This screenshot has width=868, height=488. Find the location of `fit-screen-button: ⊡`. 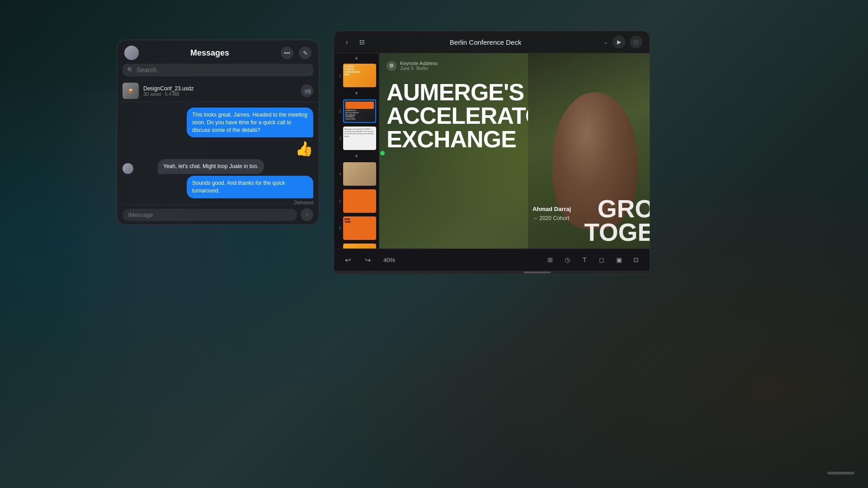

fit-screen-button: ⊡ is located at coordinates (636, 260).